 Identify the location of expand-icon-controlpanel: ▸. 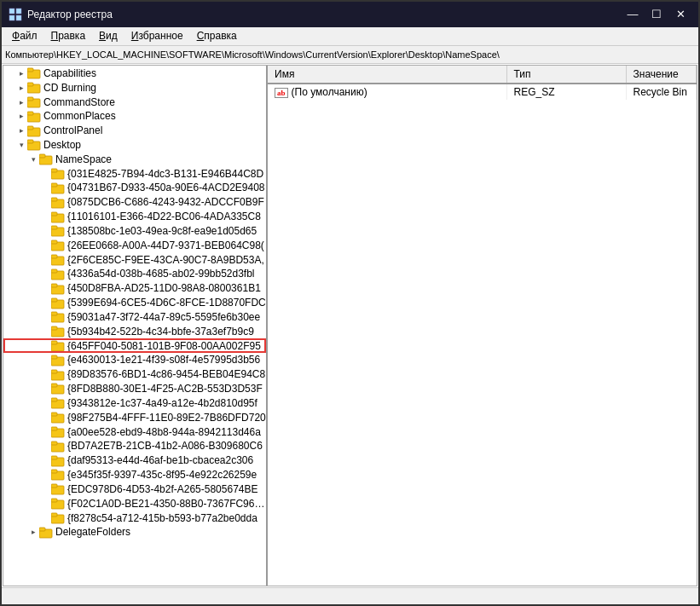
(21, 130).